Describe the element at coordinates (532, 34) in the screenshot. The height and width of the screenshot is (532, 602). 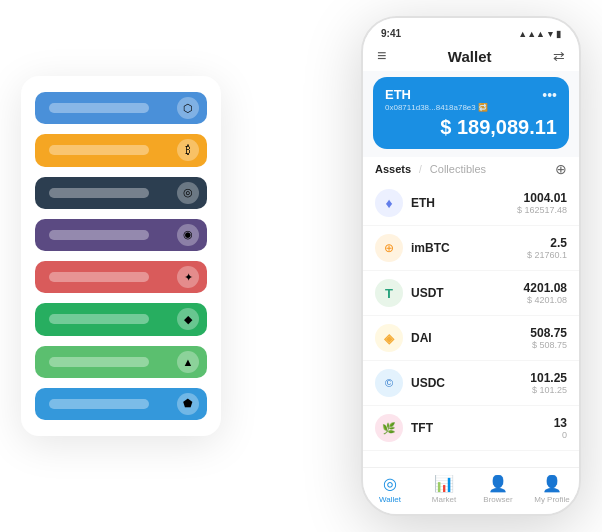
I see `signal-icon: ▲▲▲` at that location.